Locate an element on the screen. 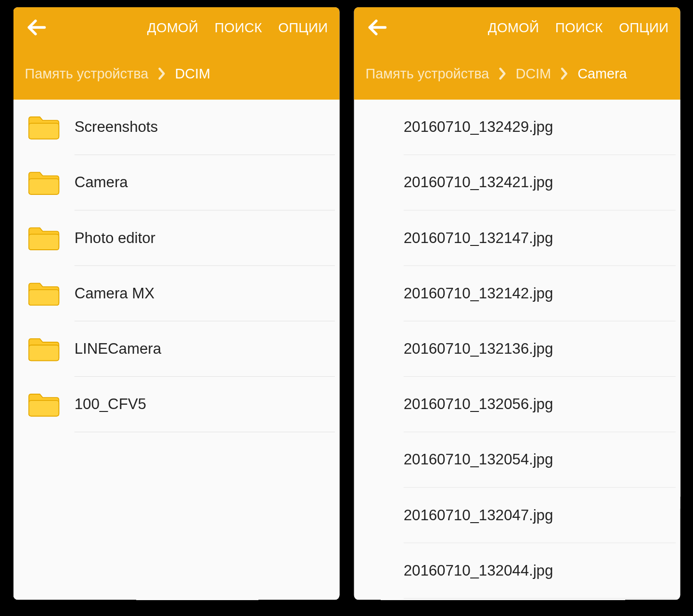 This screenshot has width=693, height=616. folder-row: Screenshots is located at coordinates (176, 127).